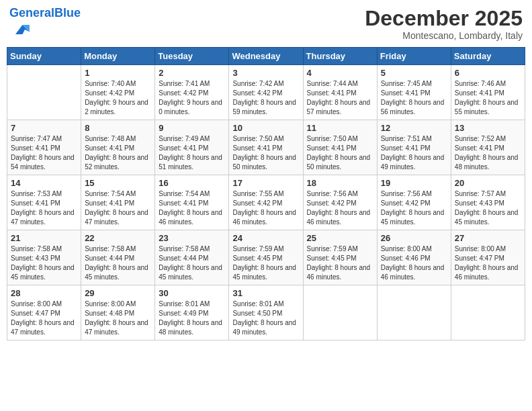 This screenshot has width=532, height=411. Describe the element at coordinates (192, 128) in the screenshot. I see `day-number: 9` at that location.